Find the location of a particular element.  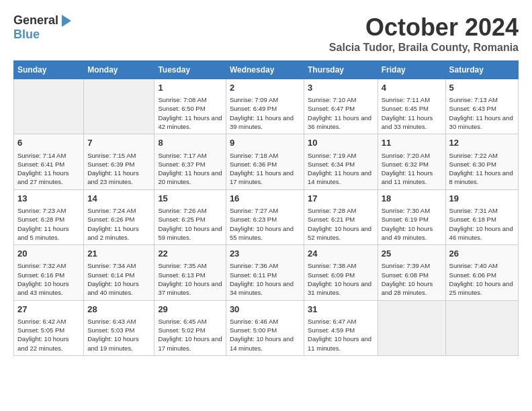

day-number: 24 is located at coordinates (341, 254).